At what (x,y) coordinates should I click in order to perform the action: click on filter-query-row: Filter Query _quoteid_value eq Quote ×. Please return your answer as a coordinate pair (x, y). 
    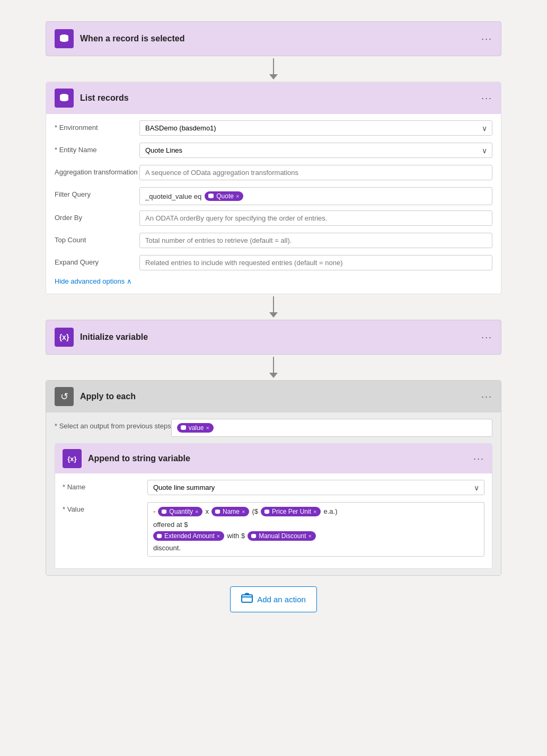
    Looking at the image, I should click on (274, 196).